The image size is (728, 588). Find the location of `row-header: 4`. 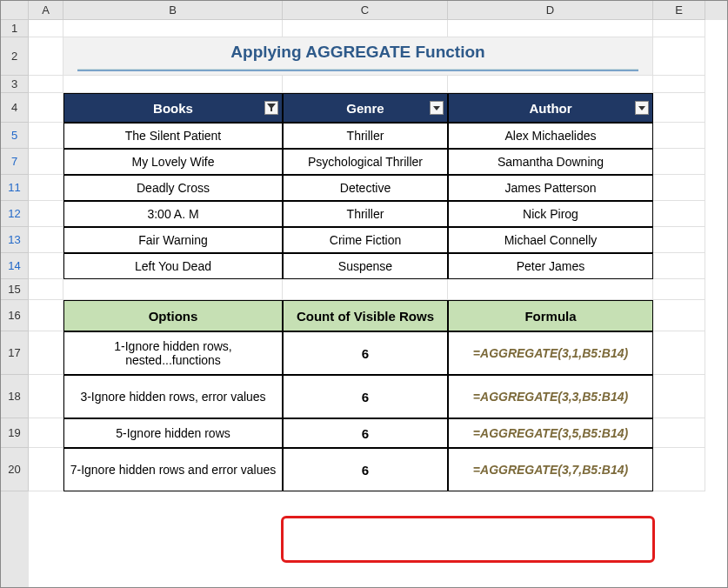

row-header: 4 is located at coordinates (15, 108).